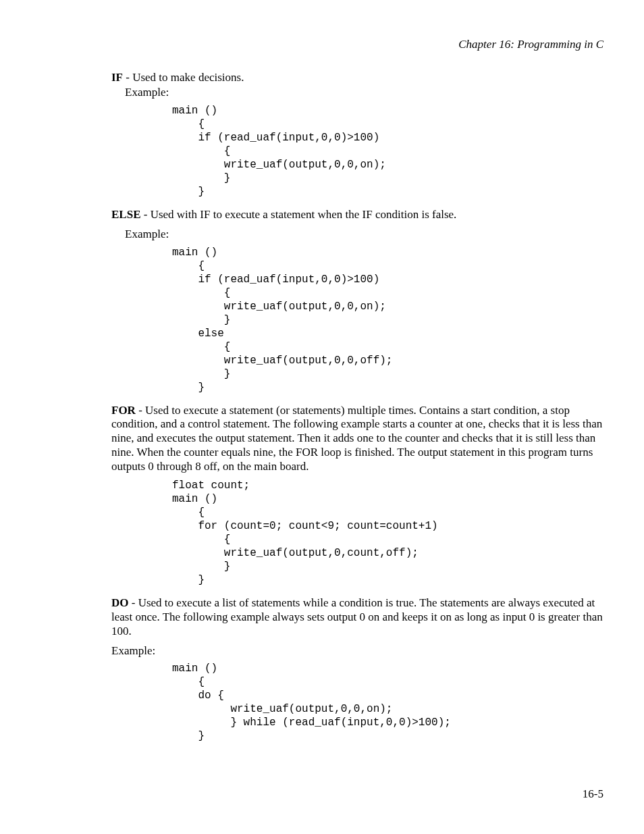 Image resolution: width=644 pixels, height=834 pixels. Describe the element at coordinates (387, 702) in the screenshot. I see `do-code-block: main () { do { write_uaf(output,0,0,on);…` at that location.